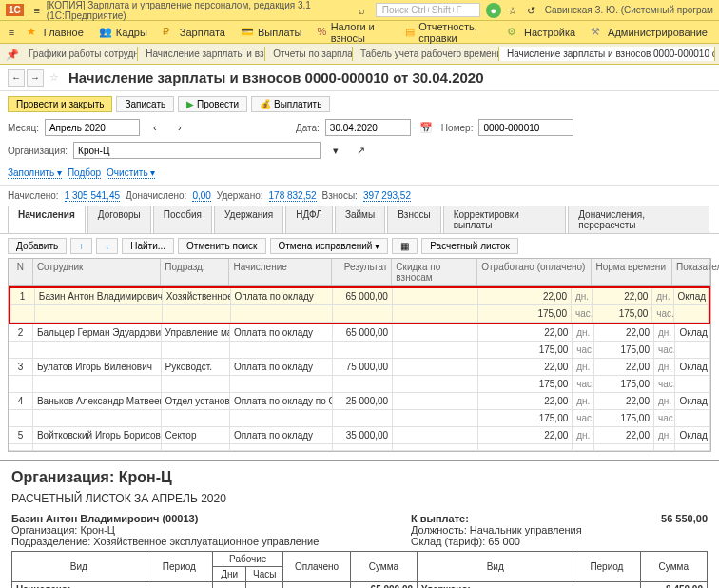 The height and width of the screenshot is (588, 719). Describe the element at coordinates (360, 367) in the screenshot. I see `table-row: 3Булатов Игорь ВиленовичРуководст.Оплата…` at that location.